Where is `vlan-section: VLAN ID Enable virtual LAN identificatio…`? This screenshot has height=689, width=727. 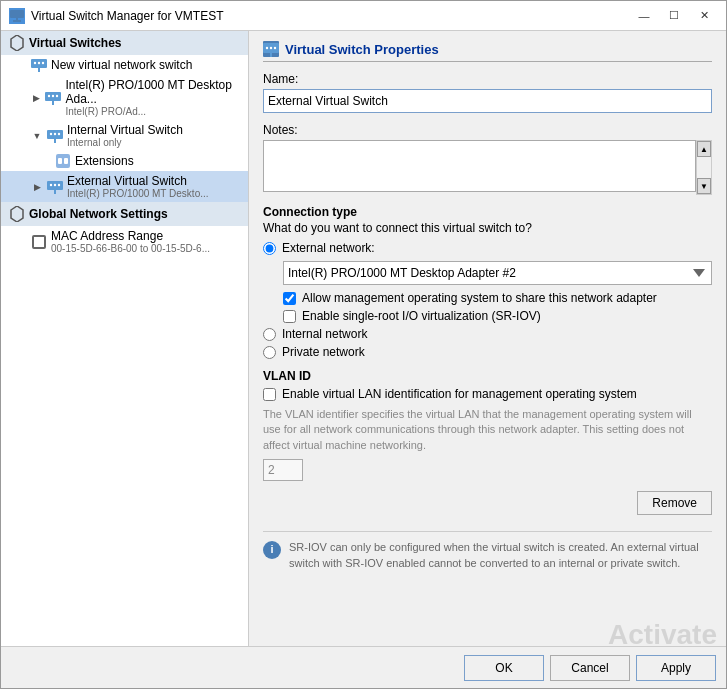 vlan-section: VLAN ID Enable virtual LAN identificatio… is located at coordinates (488, 425).